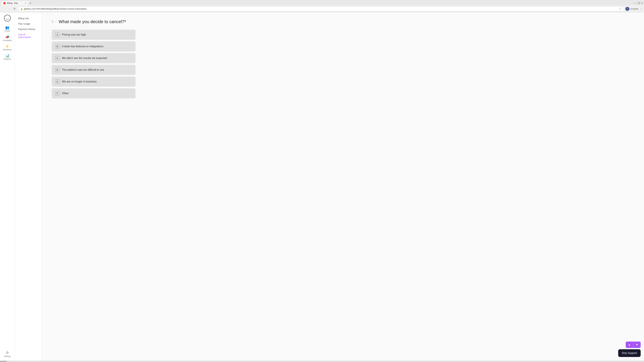 The width and height of the screenshot is (644, 362). I want to click on minimize-button: ─, so click(635, 3).